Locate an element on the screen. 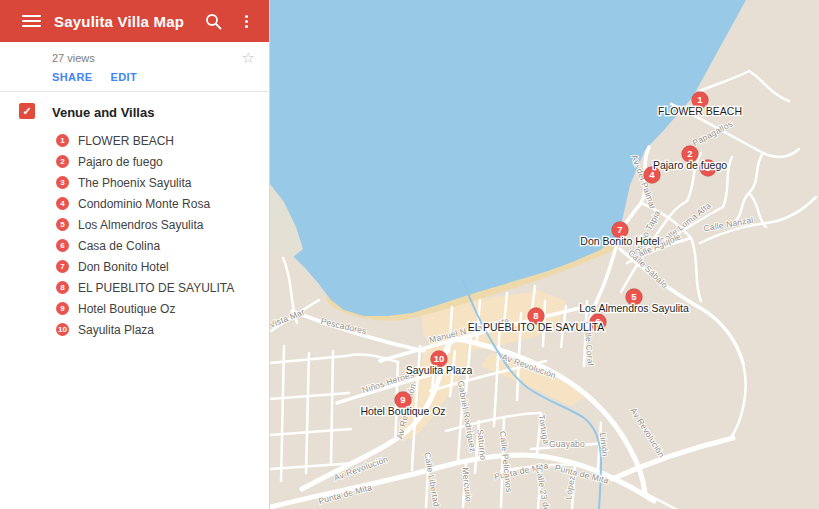 The image size is (819, 509). list-item: 5Los Almendros Sayulita is located at coordinates (134, 224).